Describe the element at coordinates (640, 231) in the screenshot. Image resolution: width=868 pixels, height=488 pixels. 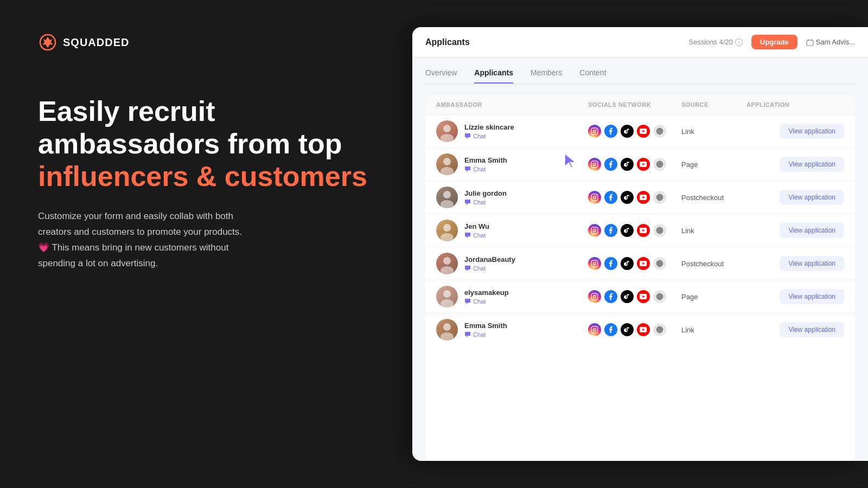
I see `table-row: Jen Wu Chat Link` at that location.